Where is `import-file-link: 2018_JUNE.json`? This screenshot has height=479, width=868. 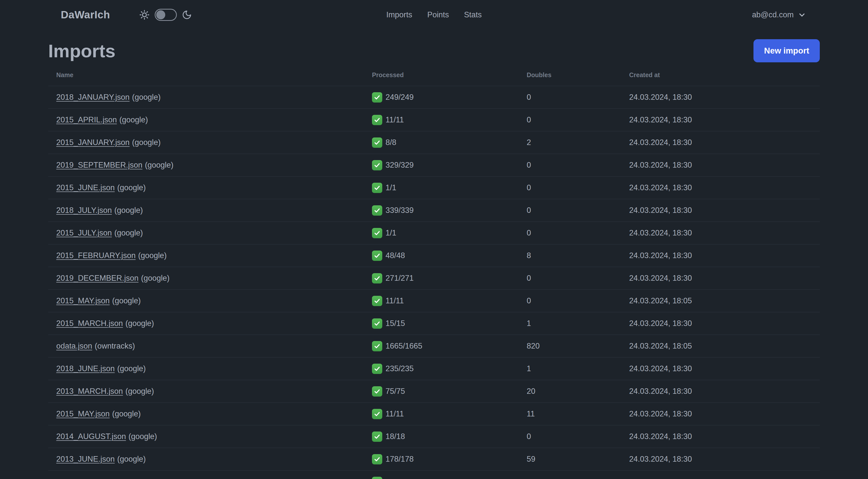
import-file-link: 2018_JUNE.json is located at coordinates (86, 368).